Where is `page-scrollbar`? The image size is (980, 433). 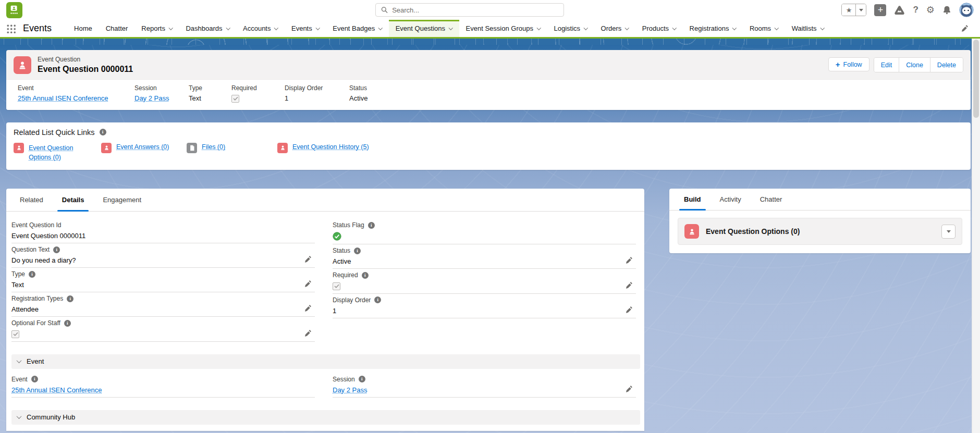 page-scrollbar is located at coordinates (976, 236).